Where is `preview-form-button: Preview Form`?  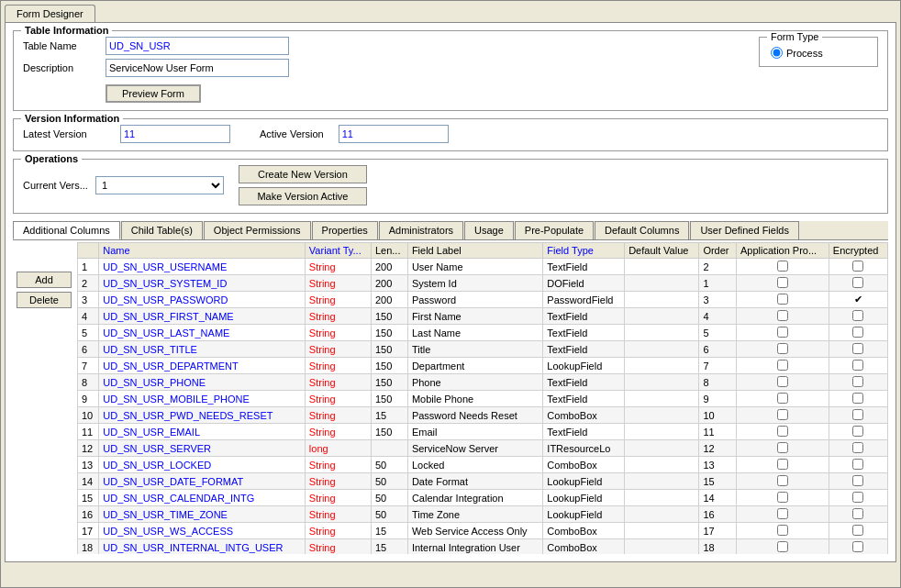
preview-form-button: Preview Form is located at coordinates (153, 94).